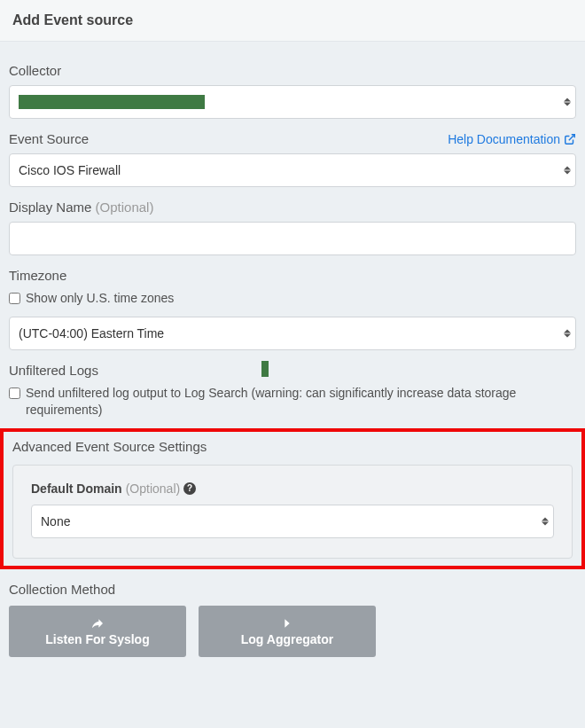 This screenshot has width=585, height=728. I want to click on dialog-header: Add Event source, so click(292, 21).